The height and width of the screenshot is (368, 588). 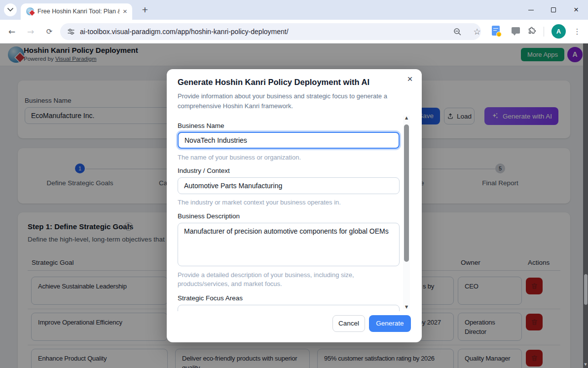 I want to click on site-settings-icon, so click(x=71, y=33).